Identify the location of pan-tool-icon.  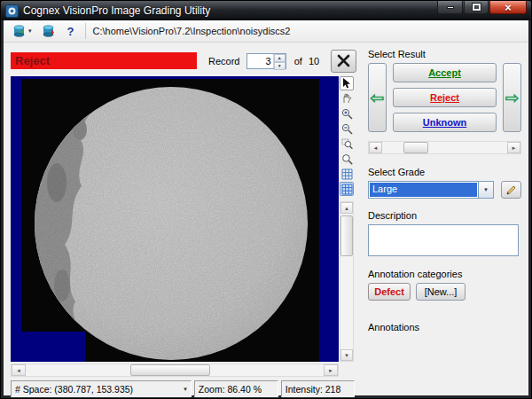
(347, 98).